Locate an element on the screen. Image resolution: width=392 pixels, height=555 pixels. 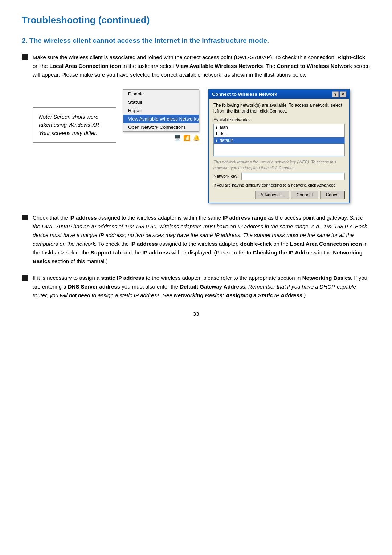
bullet-text-1: Make sure the wireless client is associa… is located at coordinates (201, 66).